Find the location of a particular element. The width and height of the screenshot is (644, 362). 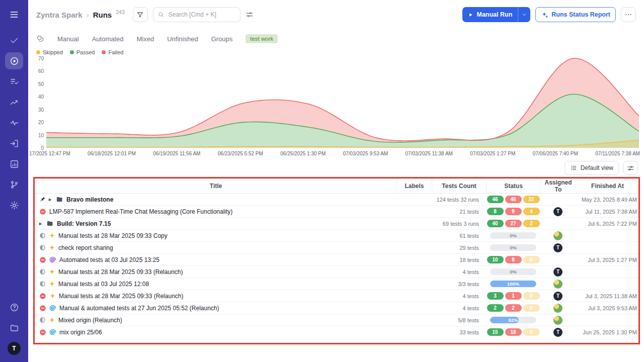

sidebar-item-menu is located at coordinates (14, 15).